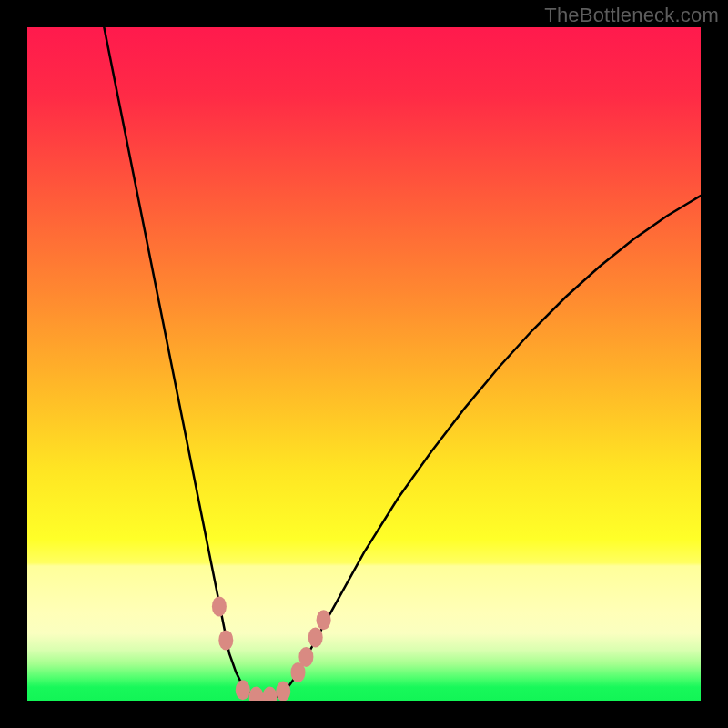 This screenshot has width=728, height=728. Describe the element at coordinates (632, 15) in the screenshot. I see `watermark-label: TheBottleneck.com` at that location.